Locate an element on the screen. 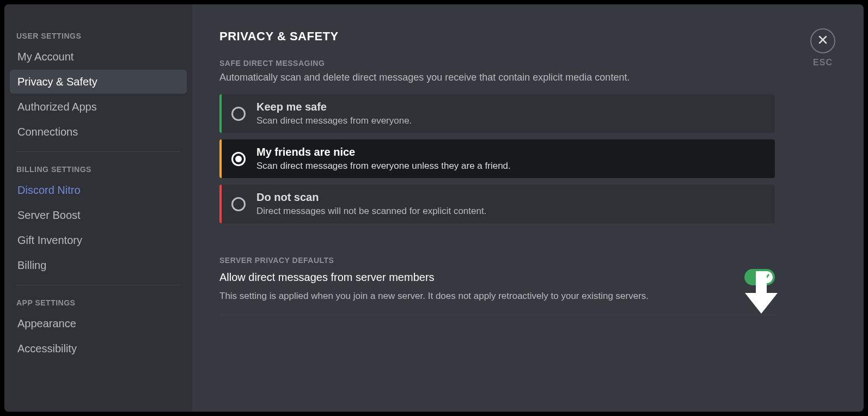 The height and width of the screenshot is (416, 868). radio-description: Scan direct messages from everyone. is located at coordinates (334, 121).